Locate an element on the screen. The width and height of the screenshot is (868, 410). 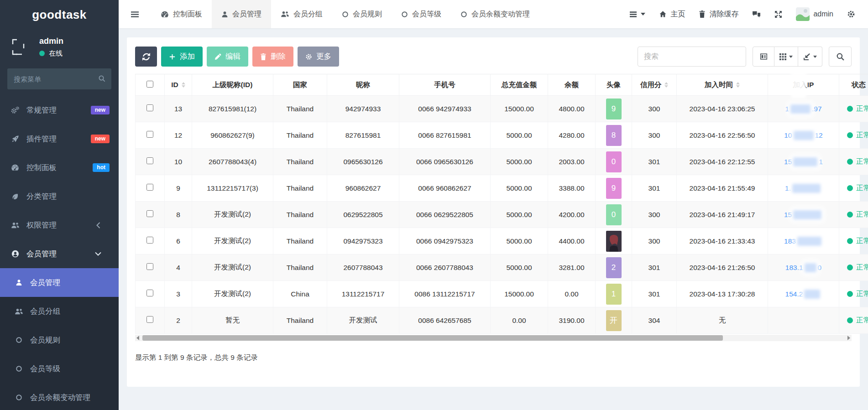
ip-suffix: 0 is located at coordinates (820, 268).